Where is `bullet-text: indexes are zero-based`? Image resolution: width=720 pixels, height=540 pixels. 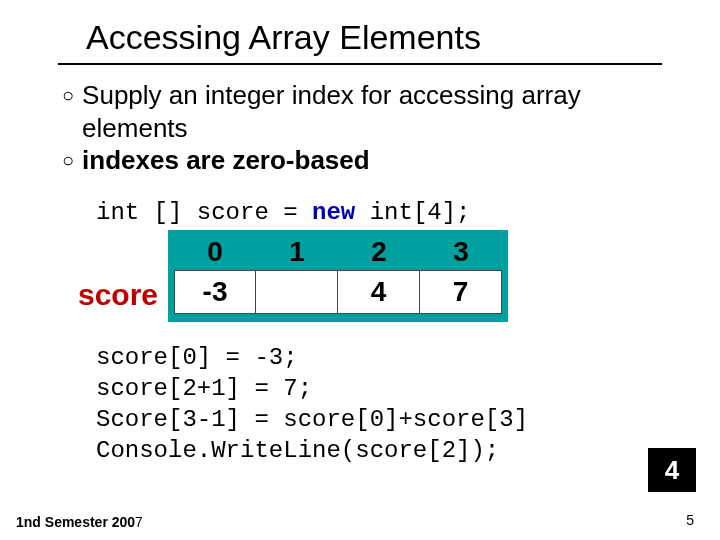
bullet-text: indexes are zero-based is located at coordinates (226, 160).